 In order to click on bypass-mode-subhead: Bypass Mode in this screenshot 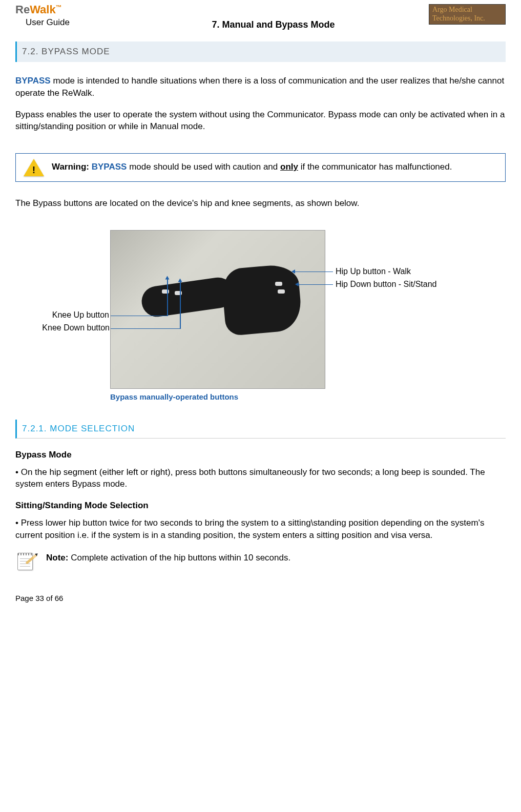, I will do `click(260, 455)`.